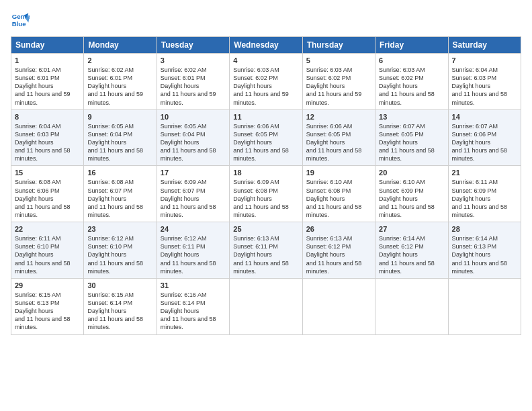 This screenshot has height=411, width=532. Describe the element at coordinates (116, 255) in the screenshot. I see `cell-info: Sunrise: 6:12 AMSunset: 6:10 PMDaylight …` at that location.